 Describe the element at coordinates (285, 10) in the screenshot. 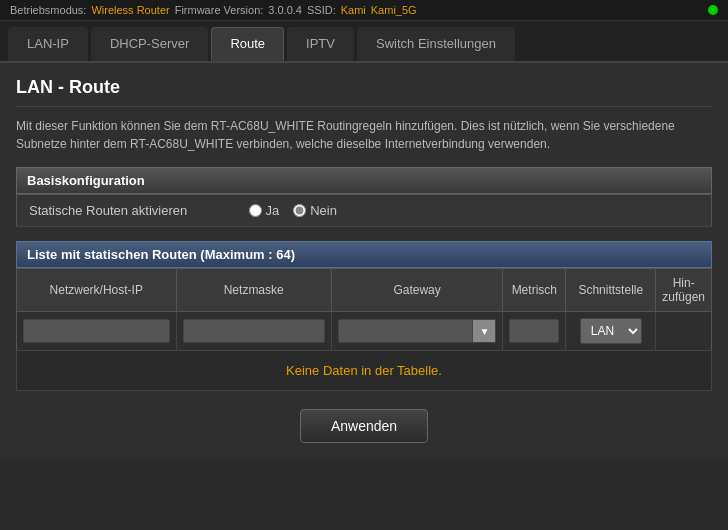

I see `firmware-version: 3.0.0.4` at that location.